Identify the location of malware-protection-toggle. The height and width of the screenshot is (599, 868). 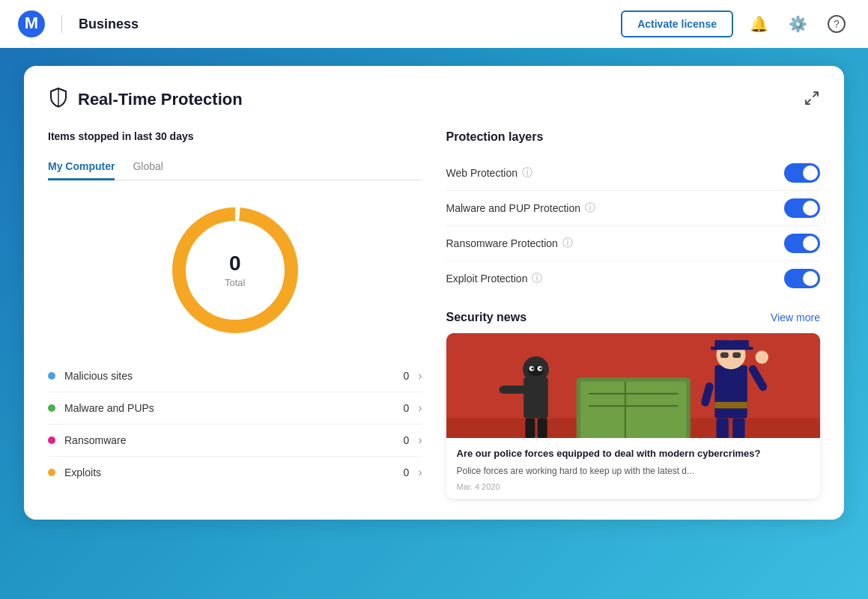
(802, 208).